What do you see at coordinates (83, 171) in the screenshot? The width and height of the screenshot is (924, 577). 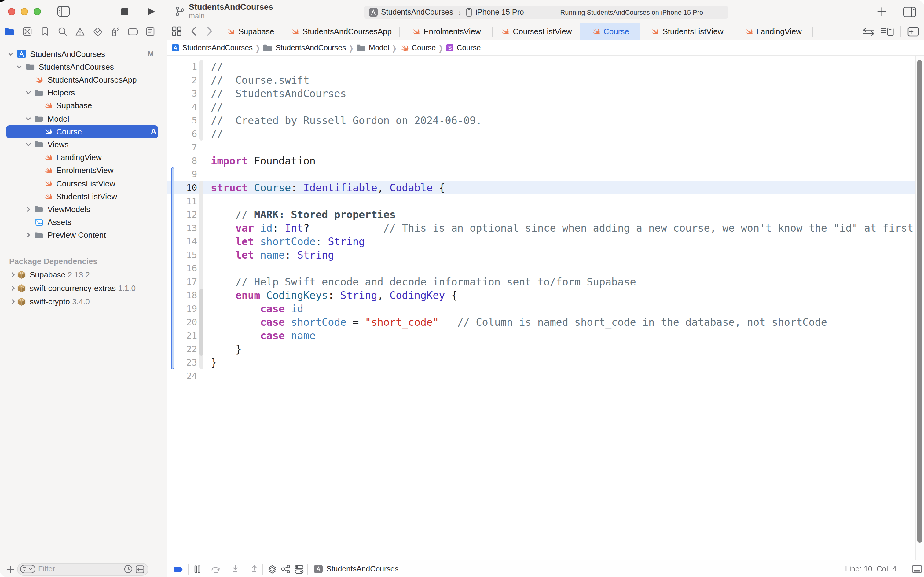 I see `tree-item-enrolmentsview: EnrolmentsView` at bounding box center [83, 171].